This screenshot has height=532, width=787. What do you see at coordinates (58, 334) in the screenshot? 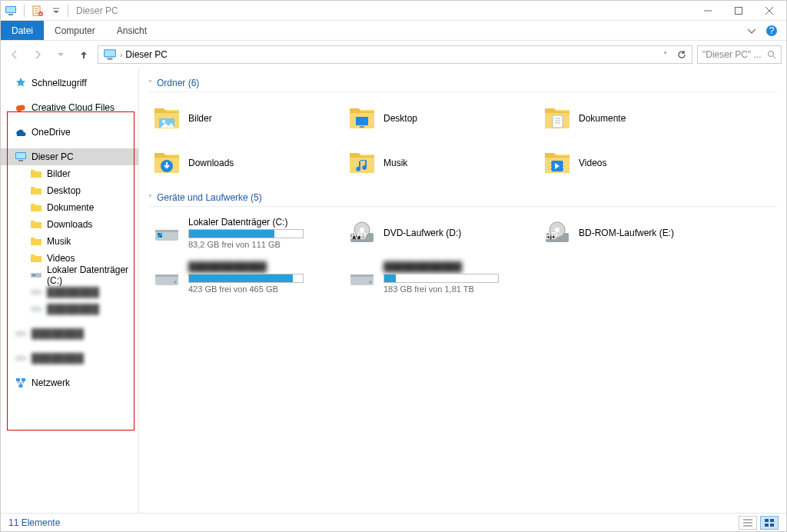
I see `label: ████████` at bounding box center [58, 334].